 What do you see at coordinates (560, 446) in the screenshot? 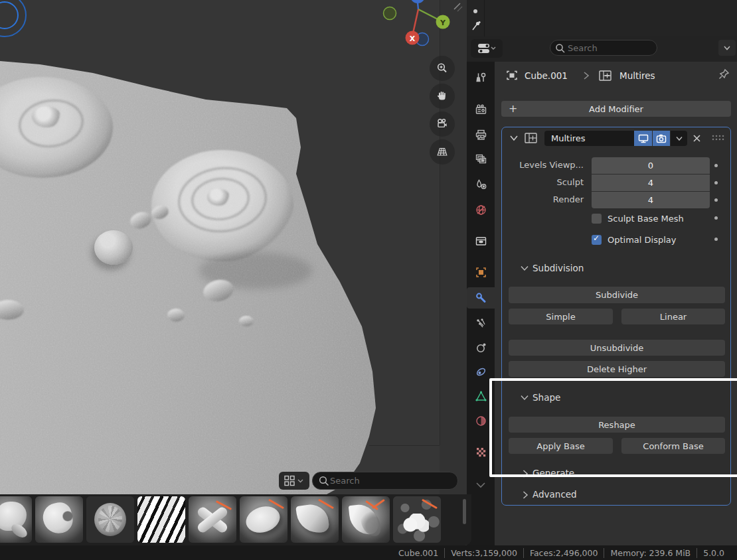
I see `apply-base-button: Apply Base` at bounding box center [560, 446].